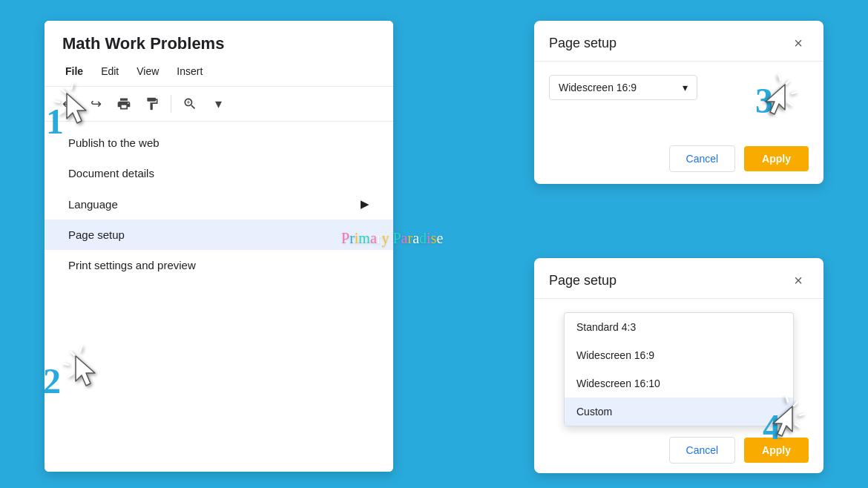 The width and height of the screenshot is (868, 488). What do you see at coordinates (171, 104) in the screenshot?
I see `toolbar-divider` at bounding box center [171, 104].